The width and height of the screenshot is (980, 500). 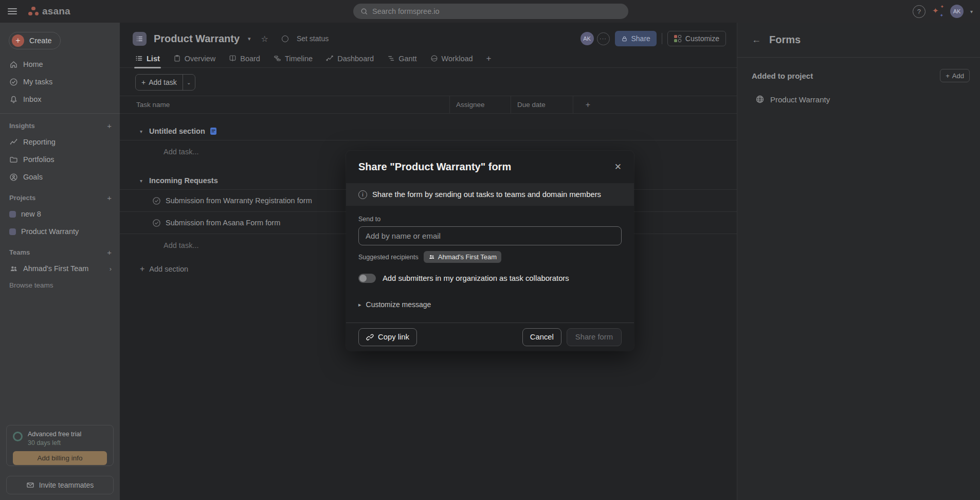 I want to click on modal-info-banner: i Share the form by sending out tasks to…, so click(x=490, y=194).